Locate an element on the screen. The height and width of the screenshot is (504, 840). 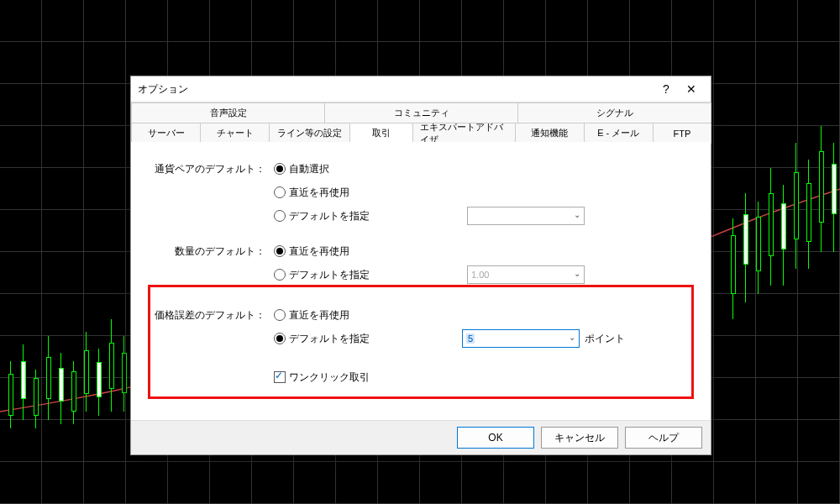
currency-label: 通貨ペアのデフォルト： is located at coordinates (201, 170).